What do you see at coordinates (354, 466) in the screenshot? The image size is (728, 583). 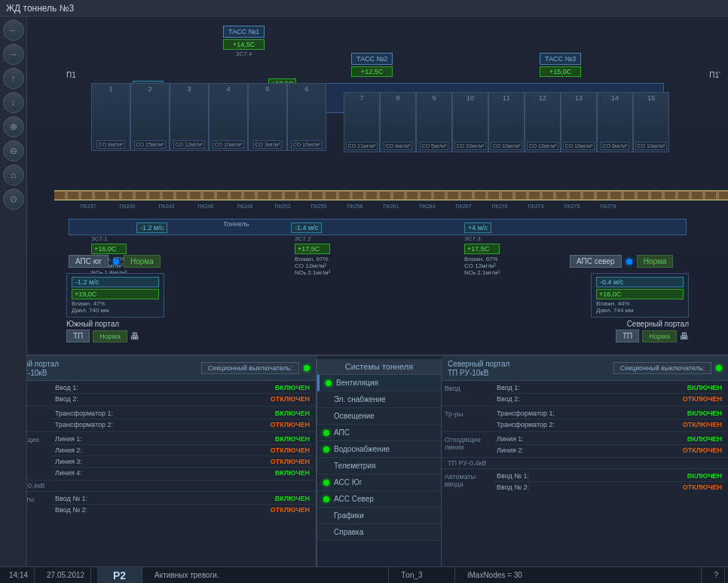 I see `sys-tele-label: Телеметрия` at bounding box center [354, 466].